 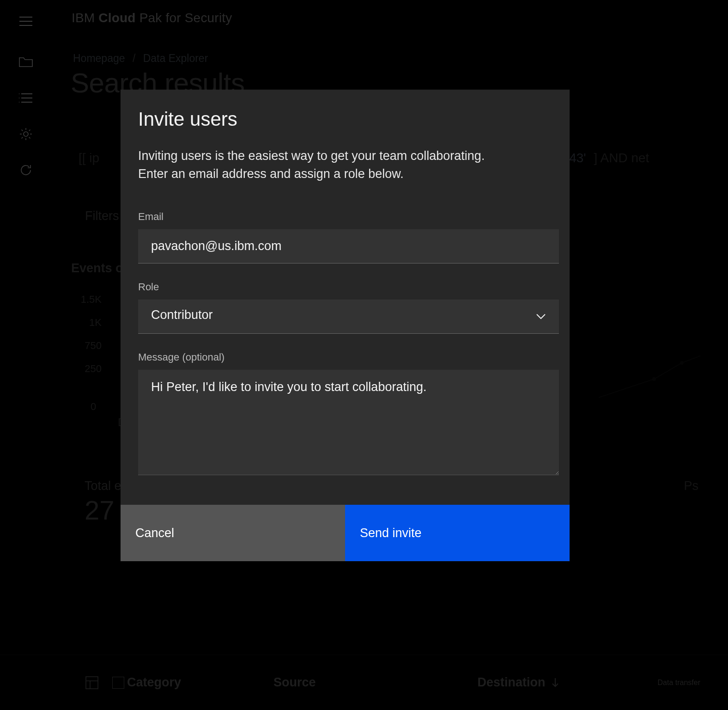 I want to click on message-label: Message (optional), so click(x=345, y=357).